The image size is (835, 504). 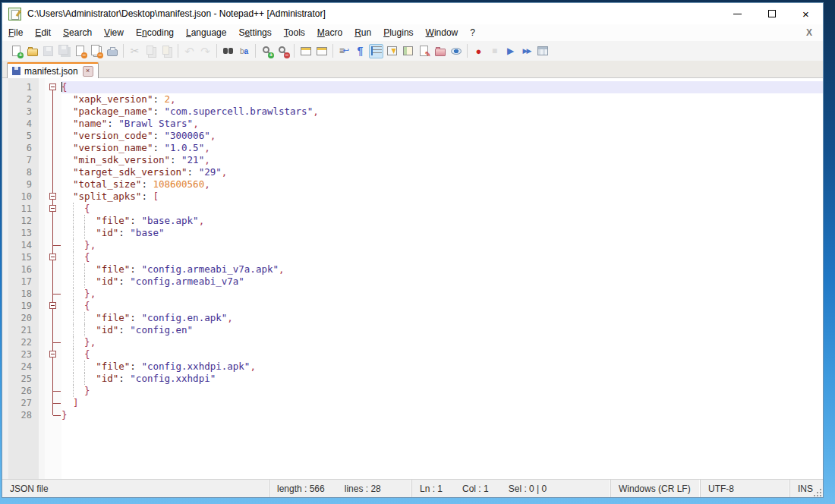 What do you see at coordinates (442, 148) in the screenshot?
I see `code-line: "version_name": "1.0.5",` at bounding box center [442, 148].